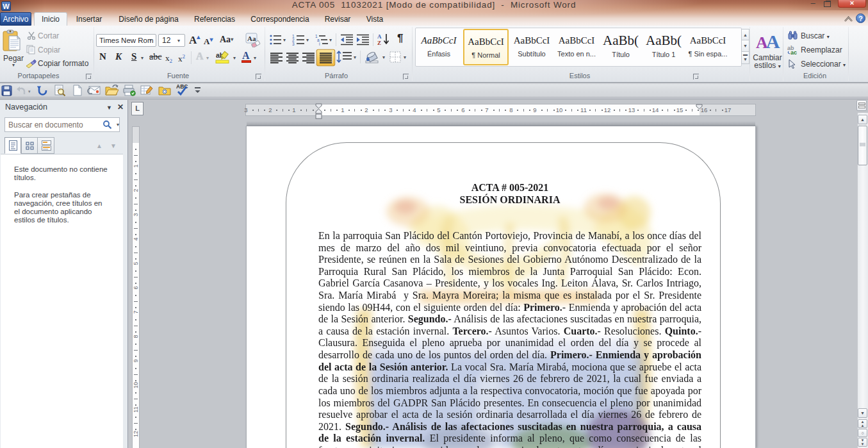 The image size is (868, 448). I want to click on svg-text: 3, so click(293, 44).